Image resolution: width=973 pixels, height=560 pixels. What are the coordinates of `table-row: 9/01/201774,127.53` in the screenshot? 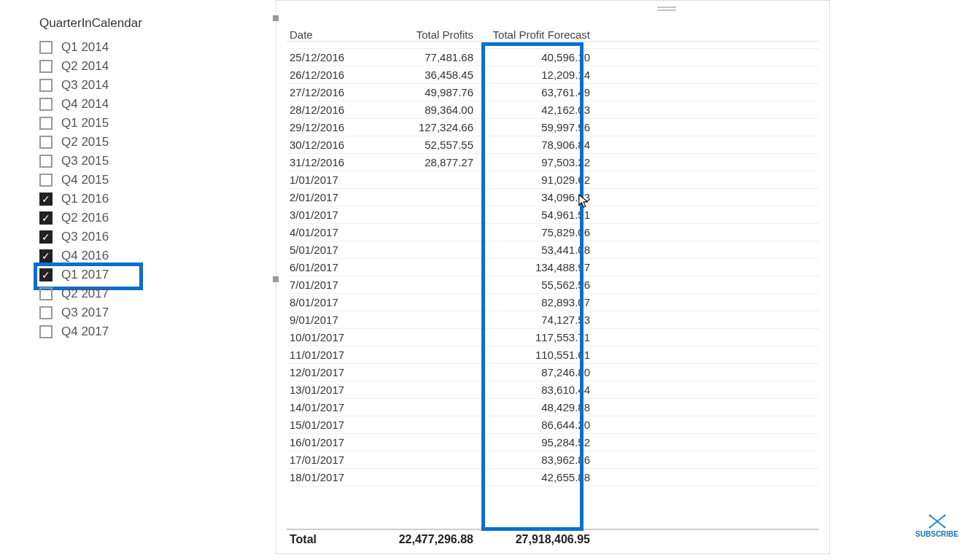 It's located at (553, 320).